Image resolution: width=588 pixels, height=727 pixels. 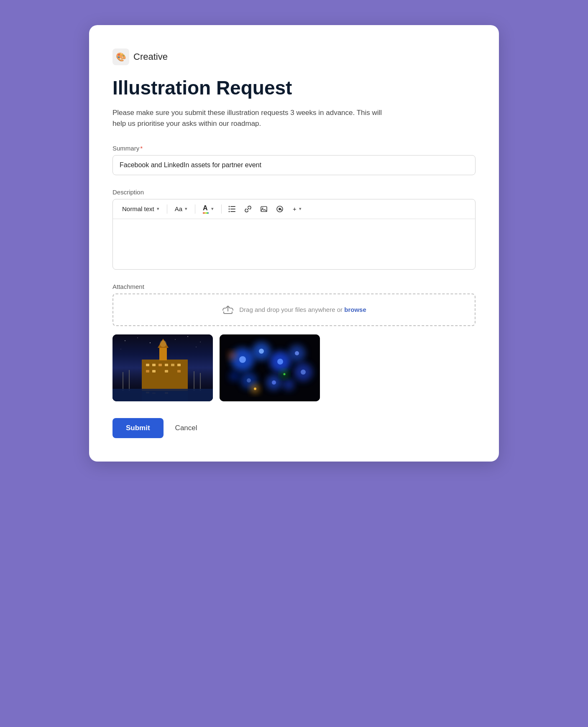 What do you see at coordinates (294, 209) in the screenshot?
I see `editor-toolbar: Normal text ▾ Aa ▾ A ▾` at bounding box center [294, 209].